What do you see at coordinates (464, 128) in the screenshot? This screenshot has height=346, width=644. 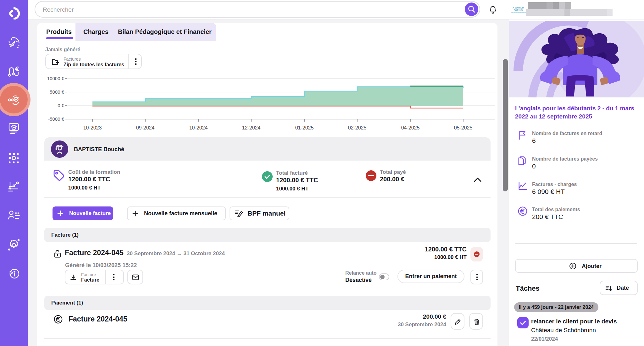 I see `svg-text: 05-2025` at bounding box center [464, 128].